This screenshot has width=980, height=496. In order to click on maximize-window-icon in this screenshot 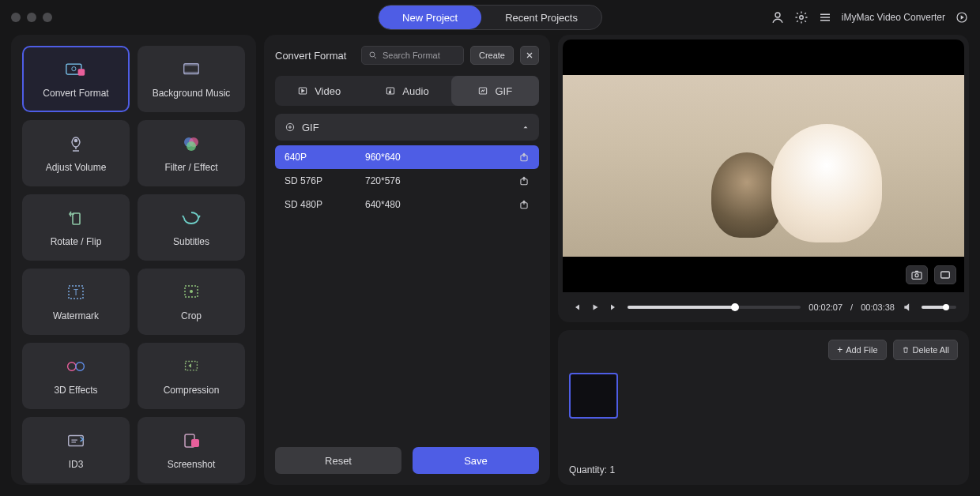, I will do `click(47, 17)`.